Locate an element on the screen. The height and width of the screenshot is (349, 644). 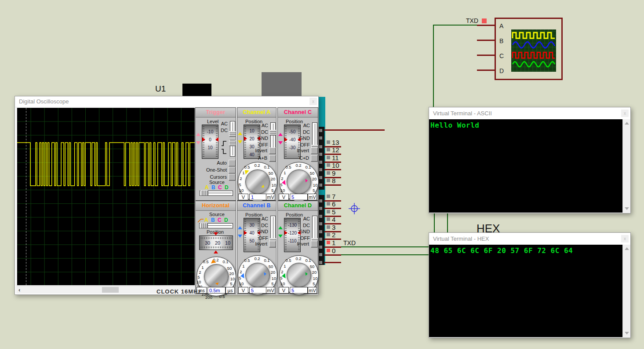
scale-value-box: 0.5m is located at coordinates (216, 290).